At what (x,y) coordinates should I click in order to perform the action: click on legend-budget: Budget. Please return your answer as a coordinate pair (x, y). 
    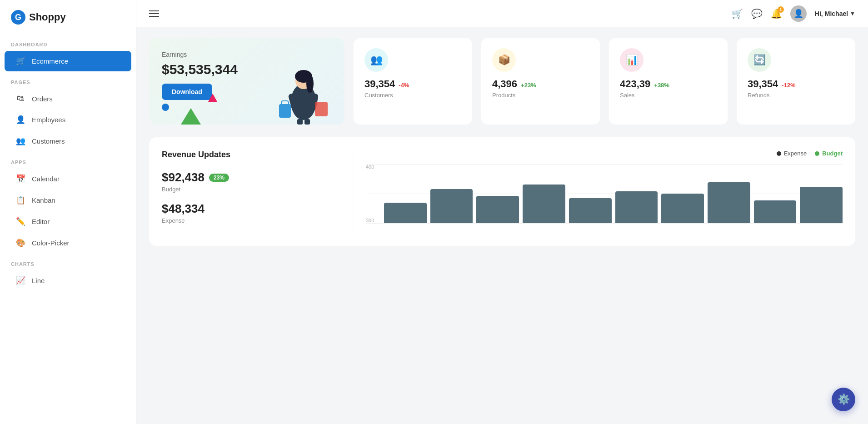
    Looking at the image, I should click on (829, 154).